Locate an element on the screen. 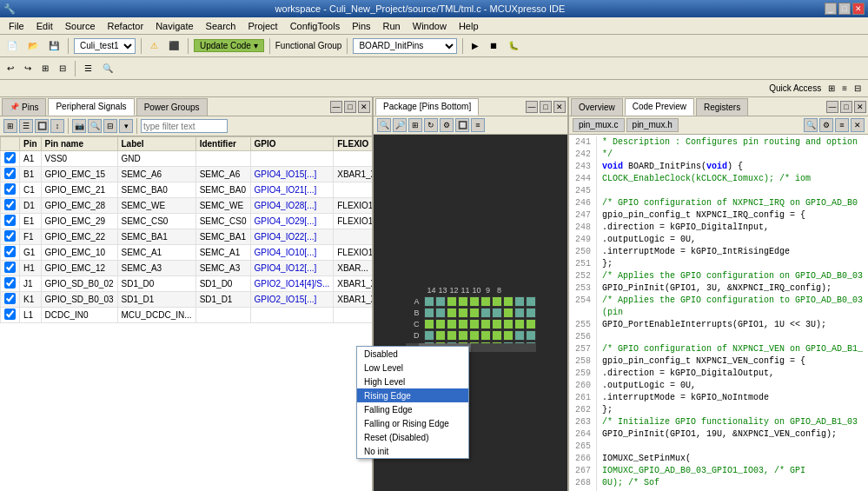 This screenshot has height=491, width=868. dropdown-item-falling-edge: Falling Edge is located at coordinates (413, 409).